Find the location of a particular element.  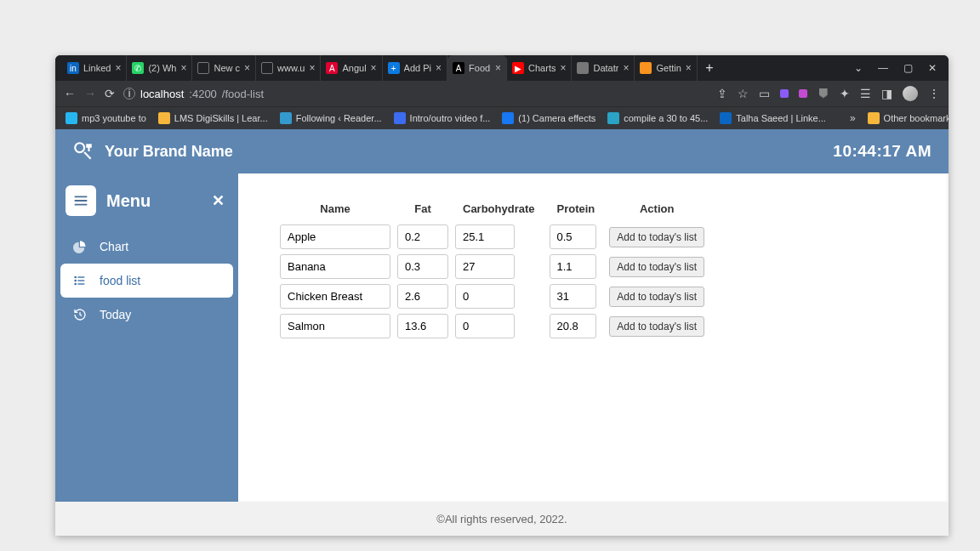

folder-icon is located at coordinates (874, 118).